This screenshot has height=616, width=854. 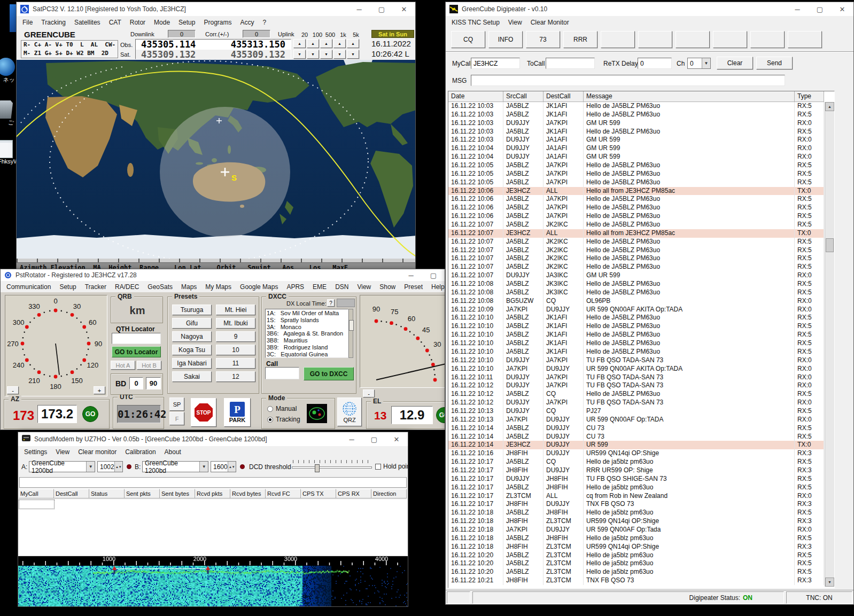 What do you see at coordinates (636, 174) in the screenshot?
I see `table-row: 16.11.22 10:05JA5BLZJA7KPIHello de JA5BL…` at bounding box center [636, 174].